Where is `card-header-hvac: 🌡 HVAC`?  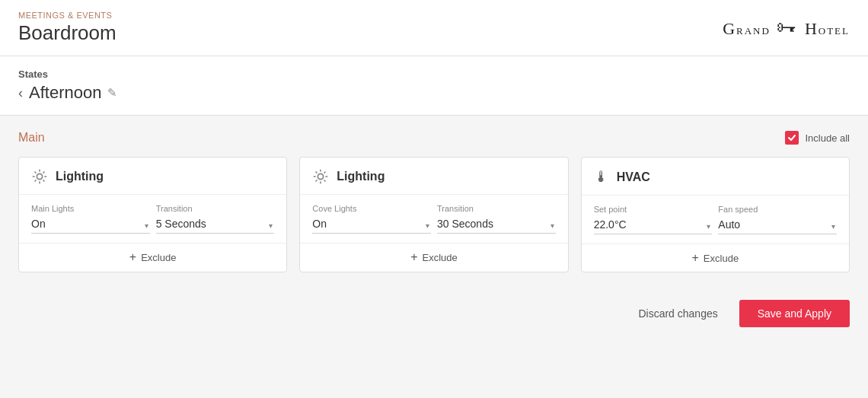 card-header-hvac: 🌡 HVAC is located at coordinates (716, 177).